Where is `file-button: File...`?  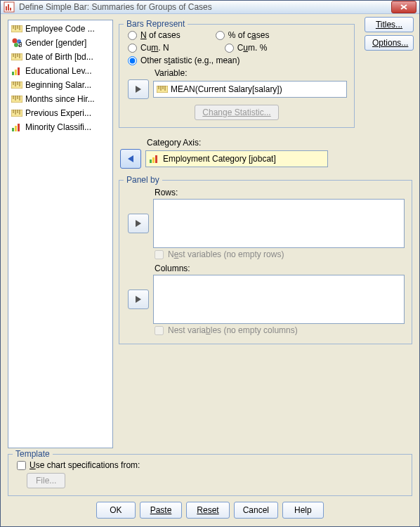
file-button: File... is located at coordinates (46, 481).